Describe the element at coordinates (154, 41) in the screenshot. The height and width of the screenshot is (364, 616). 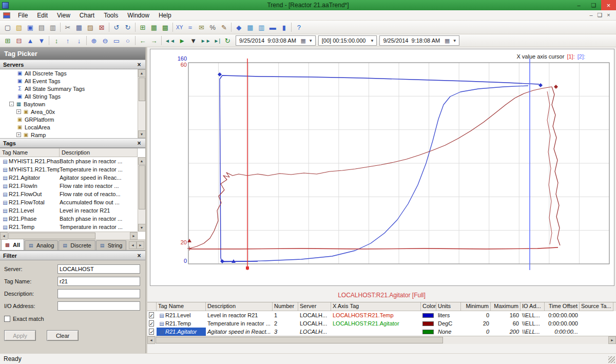
I see `pan-right-icon: →` at that location.